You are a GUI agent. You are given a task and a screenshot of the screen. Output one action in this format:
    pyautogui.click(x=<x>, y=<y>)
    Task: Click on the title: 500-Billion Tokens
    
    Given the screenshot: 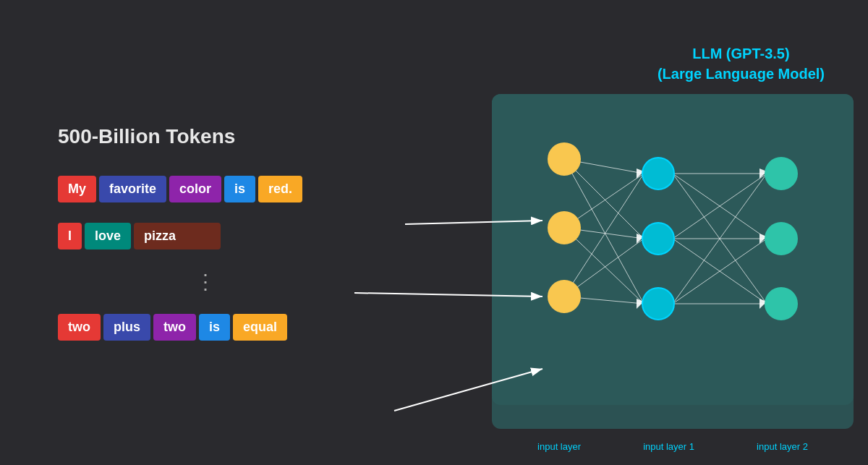 What is the action you would take?
    pyautogui.click(x=206, y=137)
    